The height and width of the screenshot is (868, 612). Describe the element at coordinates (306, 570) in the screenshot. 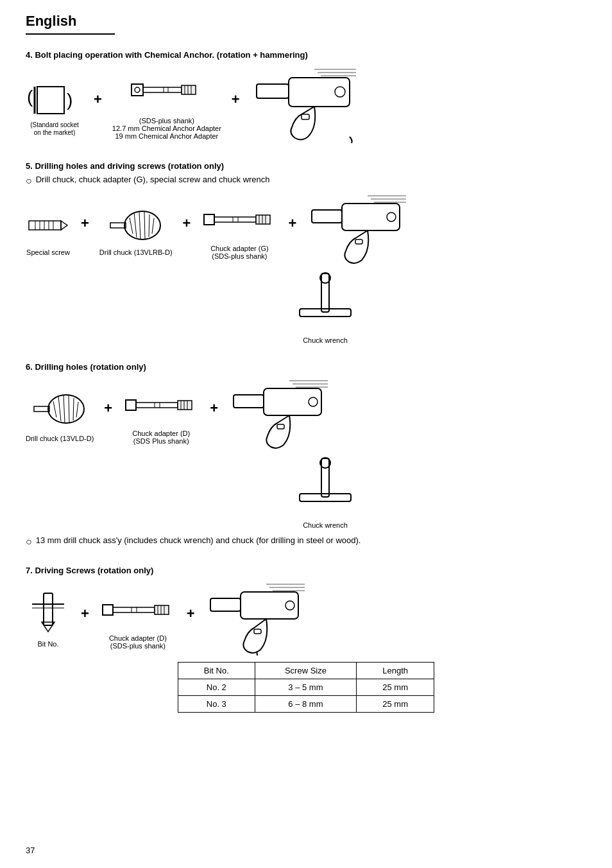

I see `section-7-title: 7. Driving Screws (rotation only)` at that location.